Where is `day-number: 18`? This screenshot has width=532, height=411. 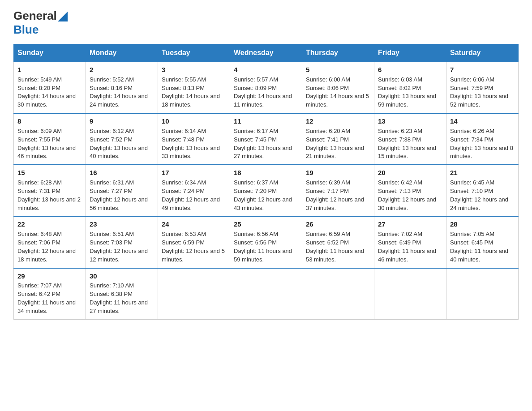 day-number: 18 is located at coordinates (266, 173).